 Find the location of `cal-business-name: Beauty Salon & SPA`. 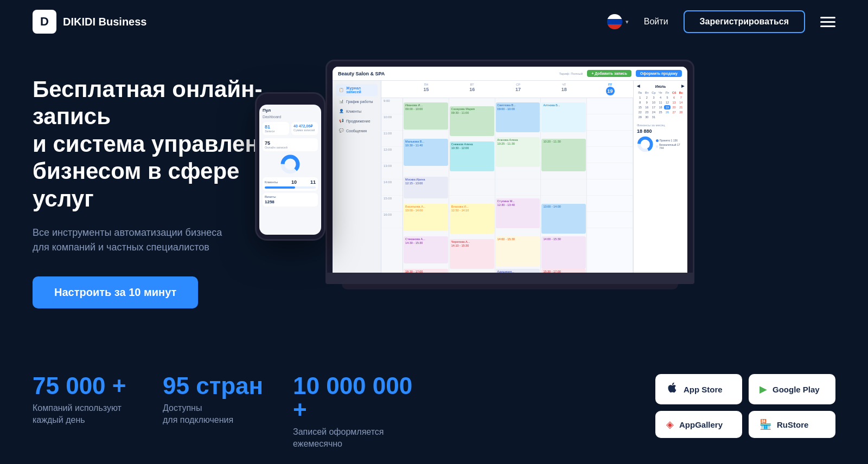

cal-business-name: Beauty Salon & SPA is located at coordinates (361, 74).